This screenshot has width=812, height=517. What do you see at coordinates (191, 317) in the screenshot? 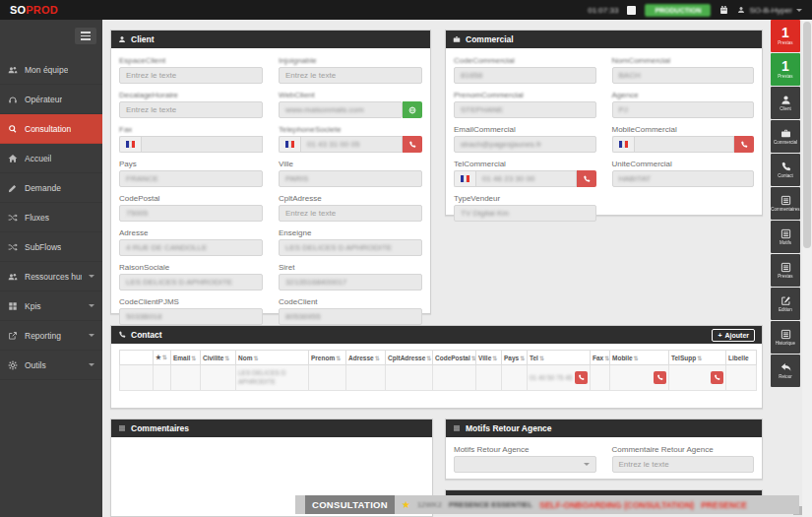
I see `codeclientpjms-input: 5033B018` at bounding box center [191, 317].